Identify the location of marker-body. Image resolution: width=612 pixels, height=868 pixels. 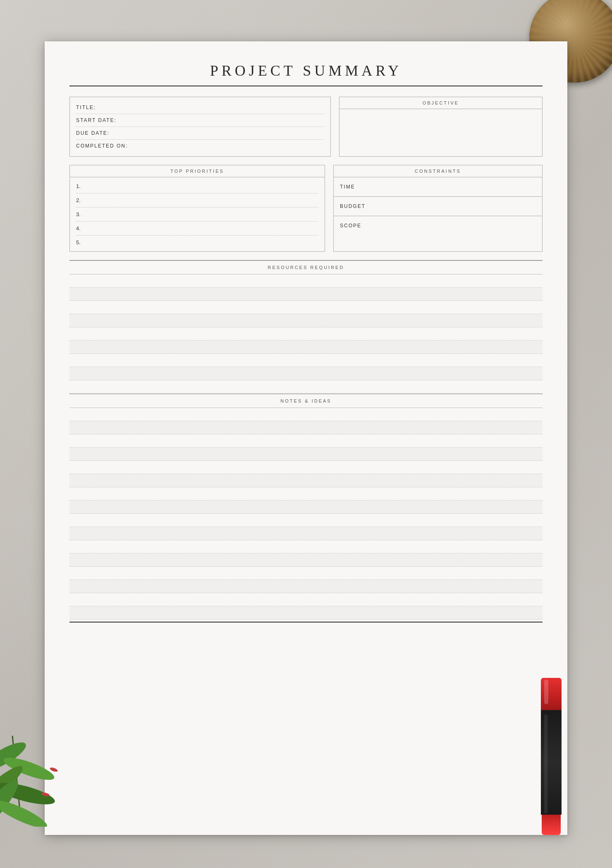
(551, 762).